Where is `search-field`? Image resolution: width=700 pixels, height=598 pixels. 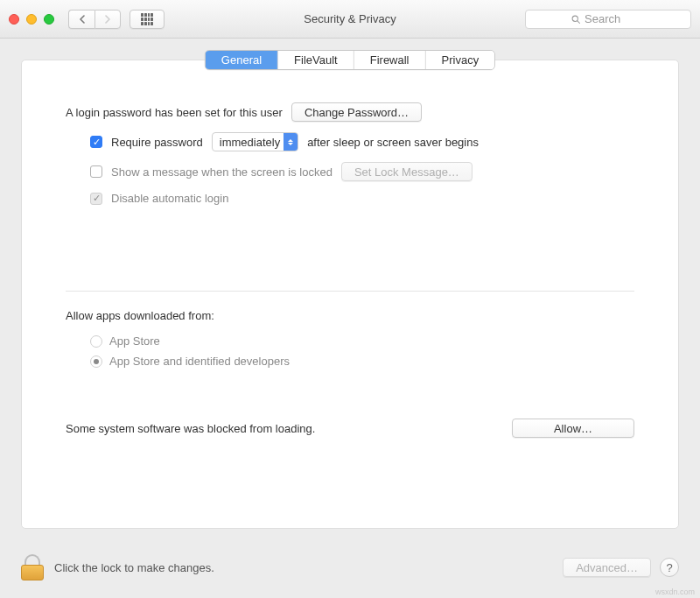
search-field is located at coordinates (608, 19).